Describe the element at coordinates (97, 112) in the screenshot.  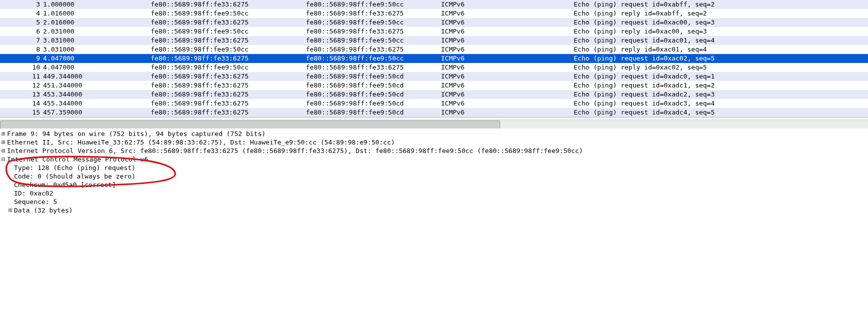
I see `col-time: 457.359000` at that location.